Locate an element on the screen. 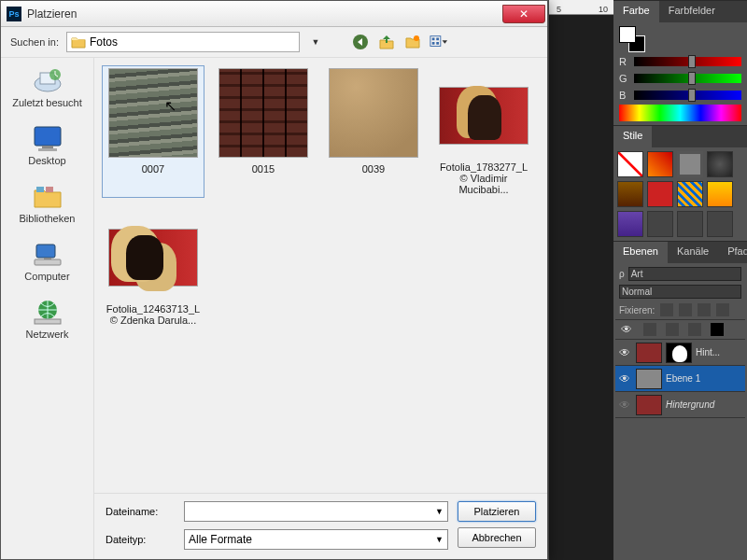 This screenshot has height=560, width=747. tab-farbe: Farbe is located at coordinates (637, 11).